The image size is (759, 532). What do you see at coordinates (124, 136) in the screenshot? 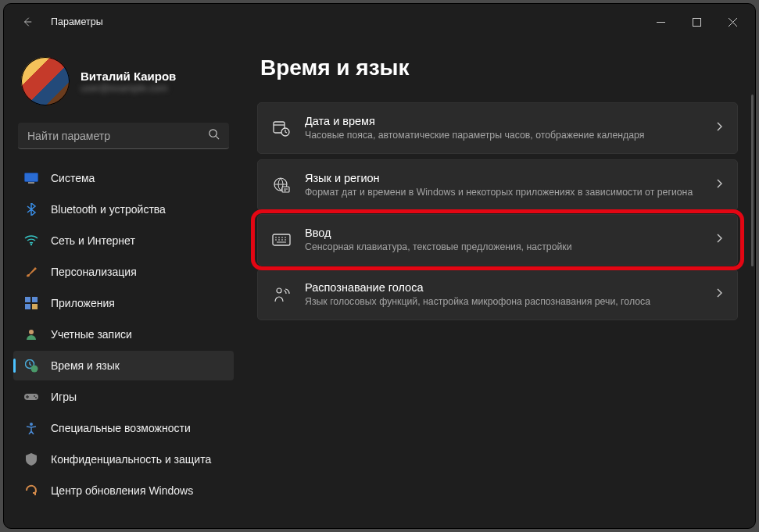
I see `search-box` at bounding box center [124, 136].